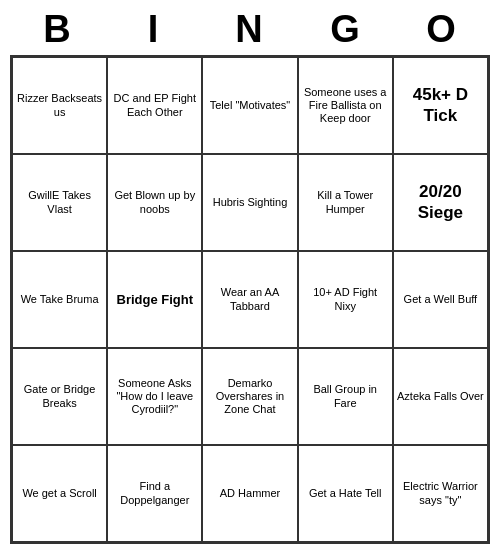 This screenshot has height=544, width=500. Describe the element at coordinates (346, 300) in the screenshot. I see `bingo-cell-13: 10+ AD Fight Nixy` at that location.